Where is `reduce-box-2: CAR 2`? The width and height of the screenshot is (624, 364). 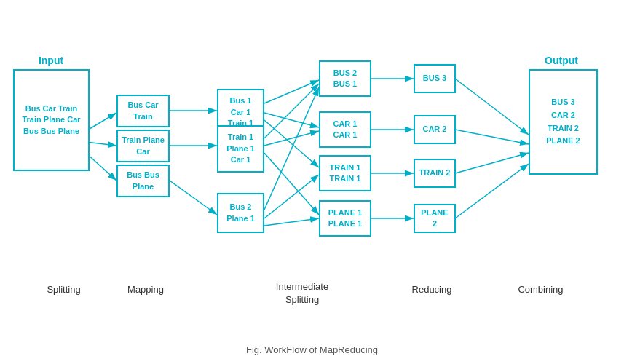
reduce-box-2: CAR 2 is located at coordinates (435, 130).